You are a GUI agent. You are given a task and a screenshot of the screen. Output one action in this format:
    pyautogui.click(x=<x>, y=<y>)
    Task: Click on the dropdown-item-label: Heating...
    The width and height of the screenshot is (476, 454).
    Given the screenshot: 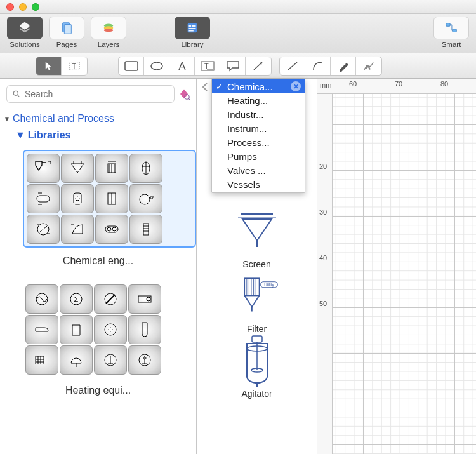 What is the action you would take?
    pyautogui.click(x=248, y=100)
    